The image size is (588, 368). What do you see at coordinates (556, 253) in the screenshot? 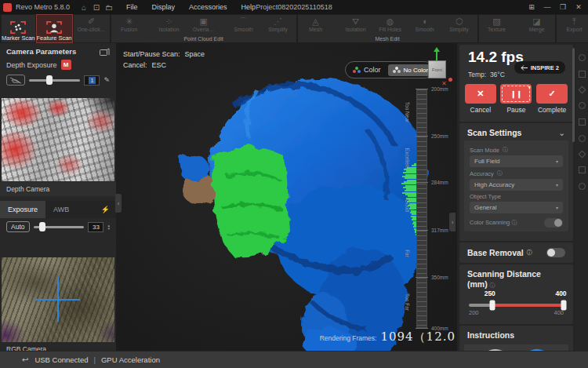
I see `base-removal-toggle` at bounding box center [556, 253].